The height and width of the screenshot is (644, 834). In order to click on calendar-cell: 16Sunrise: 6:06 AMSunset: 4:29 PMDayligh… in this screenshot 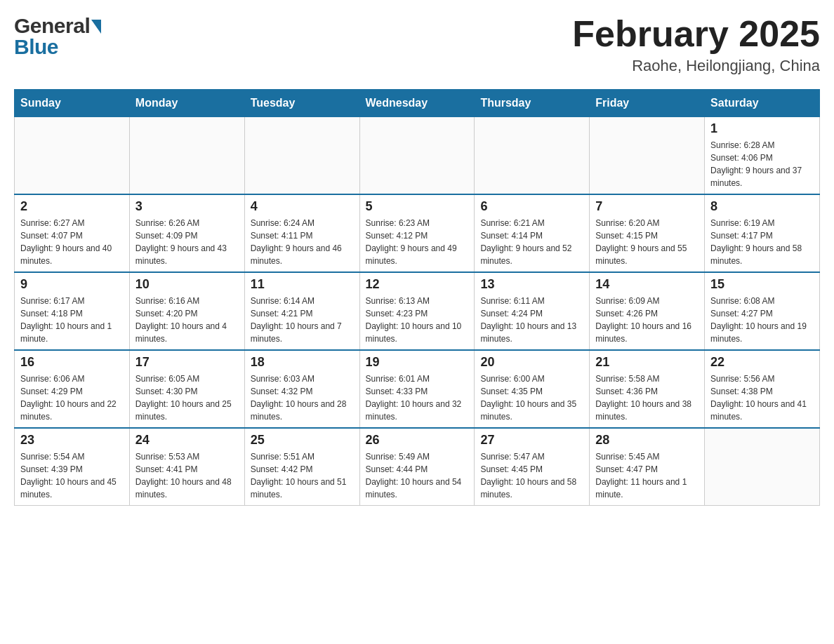, I will do `click(72, 389)`.